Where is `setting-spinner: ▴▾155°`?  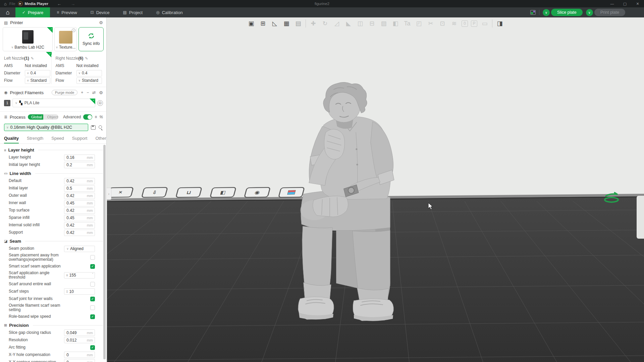 setting-spinner: ▴▾155° is located at coordinates (79, 276).